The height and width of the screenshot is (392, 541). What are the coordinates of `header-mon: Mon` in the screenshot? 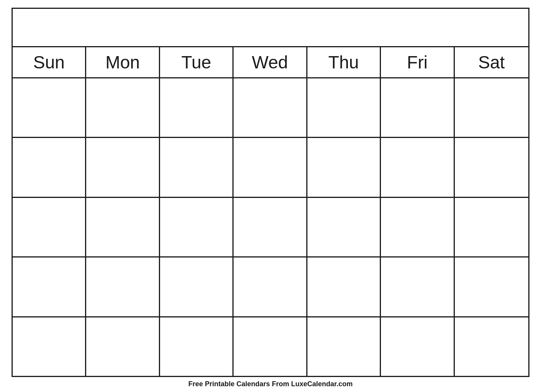 It's located at (123, 62).